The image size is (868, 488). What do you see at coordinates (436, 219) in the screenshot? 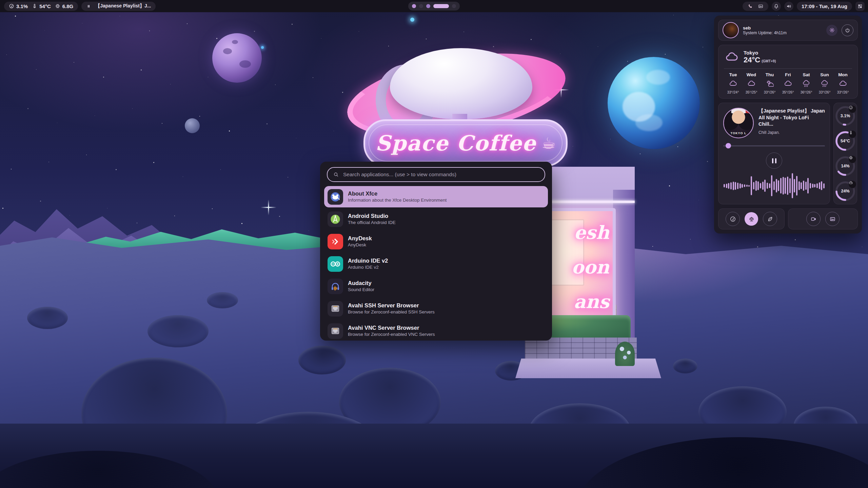
I see `app-list-item-android-studio: Android Studio The official Android IDE` at bounding box center [436, 219].